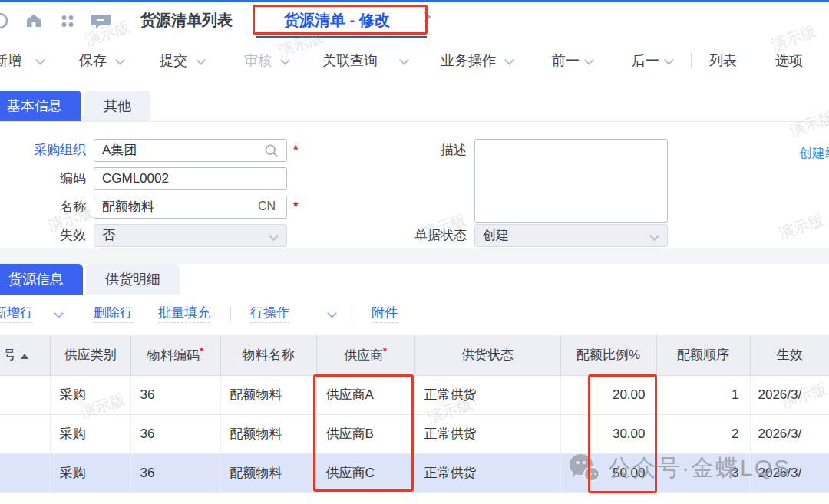 This screenshot has height=504, width=829. What do you see at coordinates (25, 356) in the screenshot?
I see `sort-asc-icon` at bounding box center [25, 356].